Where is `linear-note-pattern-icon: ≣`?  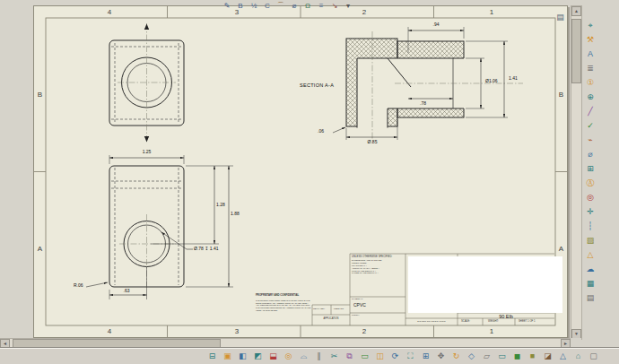 linear-note-pattern-icon: ≣ is located at coordinates (590, 68).